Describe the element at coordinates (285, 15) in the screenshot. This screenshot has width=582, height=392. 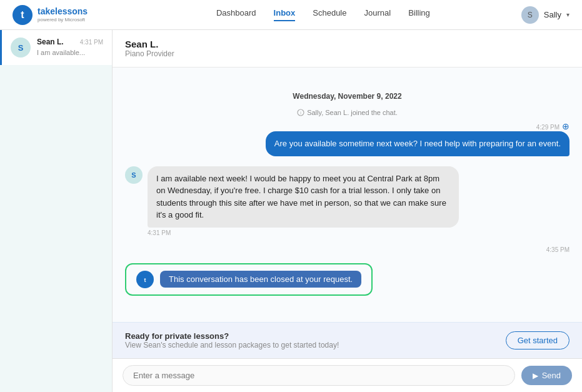
I see `nav-inbox: Inbox` at that location.